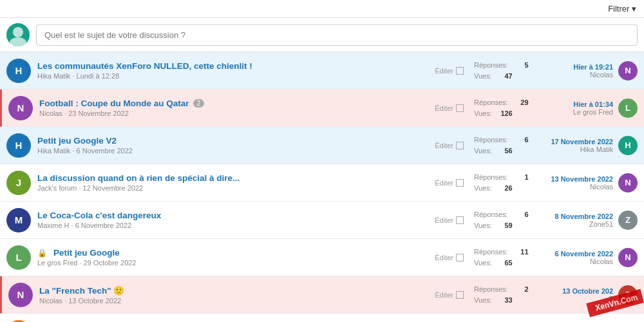 This screenshot has height=322, width=644. What do you see at coordinates (322, 258) in the screenshot?
I see `thread-row: L🔒Petit jeu GoogleLe gros Fred · 29 Octo…` at bounding box center [322, 258].